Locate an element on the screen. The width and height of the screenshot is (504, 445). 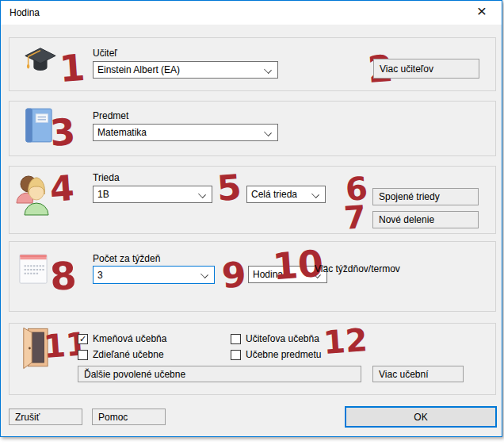
checkbox-checked-icon: ✓ is located at coordinates (82, 340).